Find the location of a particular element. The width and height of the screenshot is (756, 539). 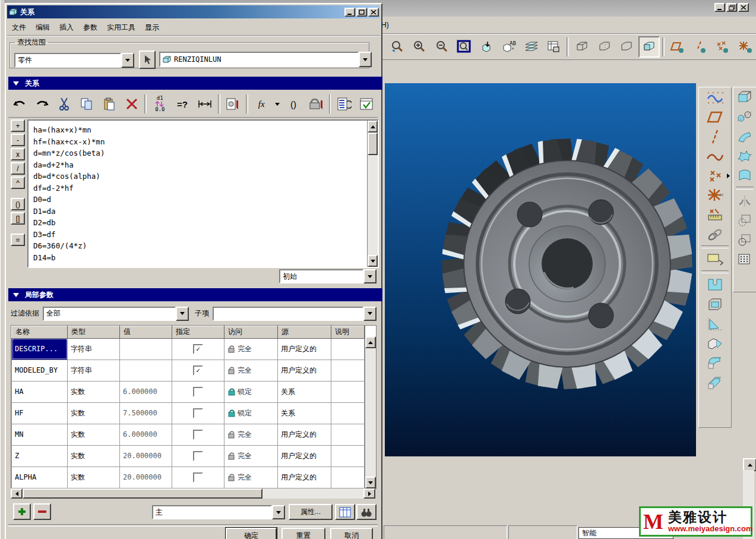

param-name: DESCRIP... is located at coordinates (40, 349).